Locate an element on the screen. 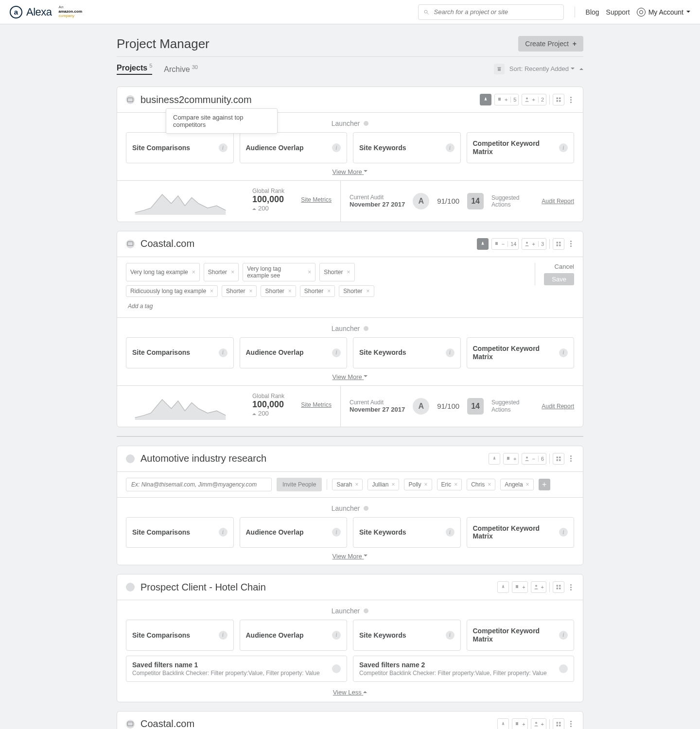  tab-projects: Projects5 is located at coordinates (134, 69).